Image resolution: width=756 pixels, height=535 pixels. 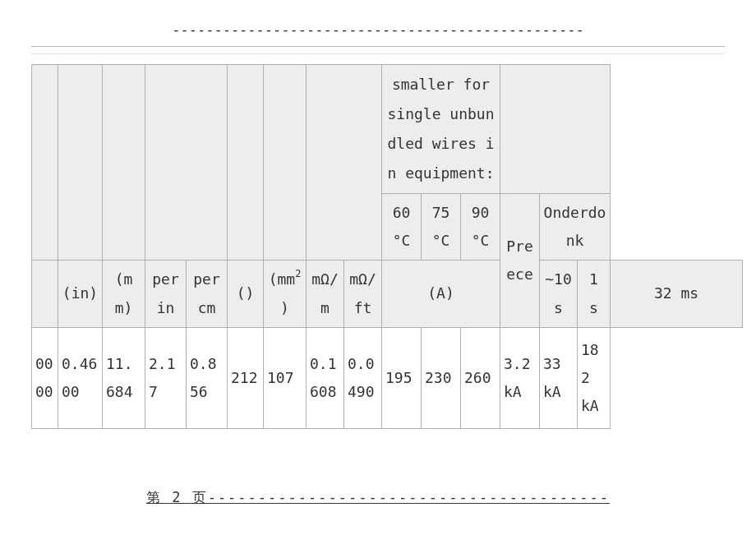 What do you see at coordinates (520, 261) in the screenshot?
I see `header-preece: Preece` at bounding box center [520, 261].